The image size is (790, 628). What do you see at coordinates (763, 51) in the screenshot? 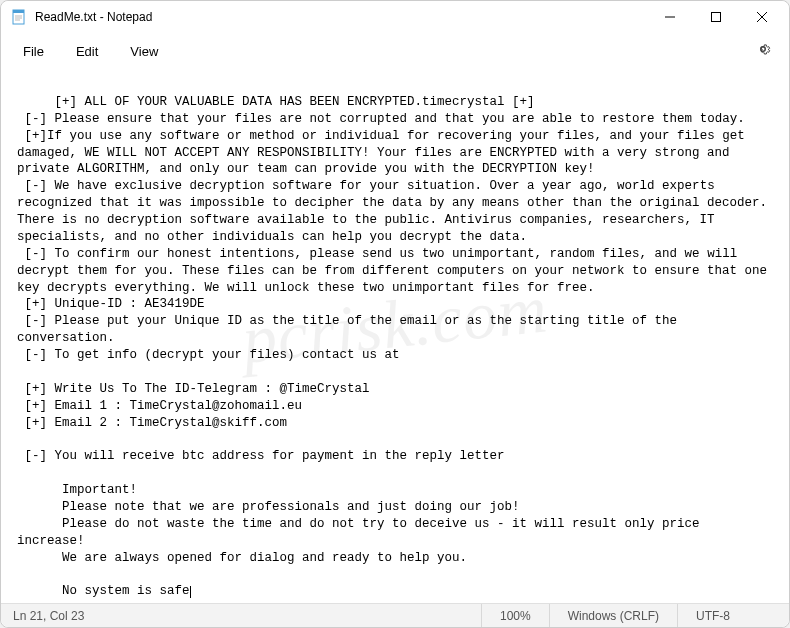
I see `settings-button` at bounding box center [763, 51].